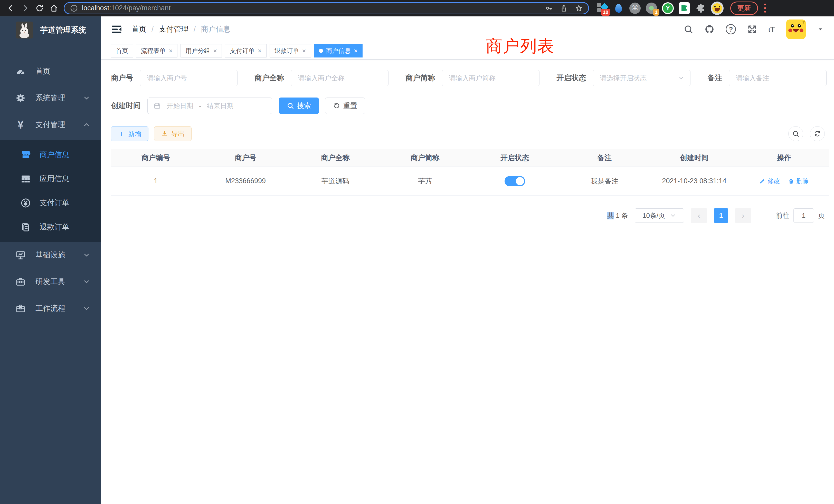 Image resolution: width=834 pixels, height=504 pixels. What do you see at coordinates (242, 51) in the screenshot?
I see `tab-label: 支付订单` at bounding box center [242, 51].